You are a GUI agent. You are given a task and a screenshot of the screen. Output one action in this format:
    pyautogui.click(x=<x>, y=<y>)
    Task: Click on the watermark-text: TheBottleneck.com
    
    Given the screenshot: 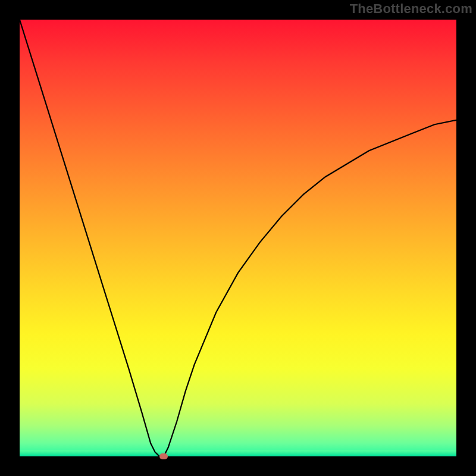 What is the action you would take?
    pyautogui.click(x=411, y=9)
    